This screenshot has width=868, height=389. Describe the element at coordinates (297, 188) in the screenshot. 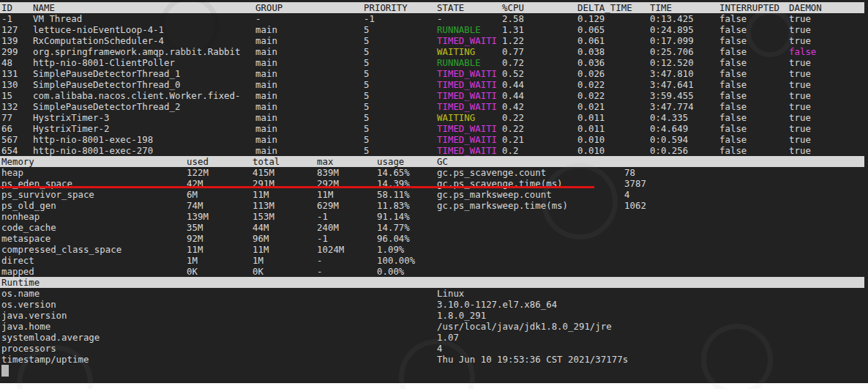

I see `red-underline-annotation` at that location.